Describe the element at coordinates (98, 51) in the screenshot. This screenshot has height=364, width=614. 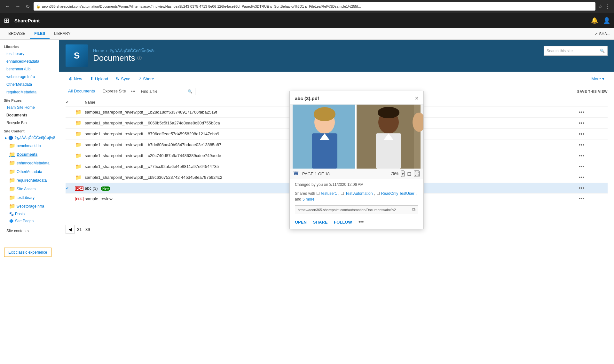
I see `breadcrumb-home: Home` at that location.